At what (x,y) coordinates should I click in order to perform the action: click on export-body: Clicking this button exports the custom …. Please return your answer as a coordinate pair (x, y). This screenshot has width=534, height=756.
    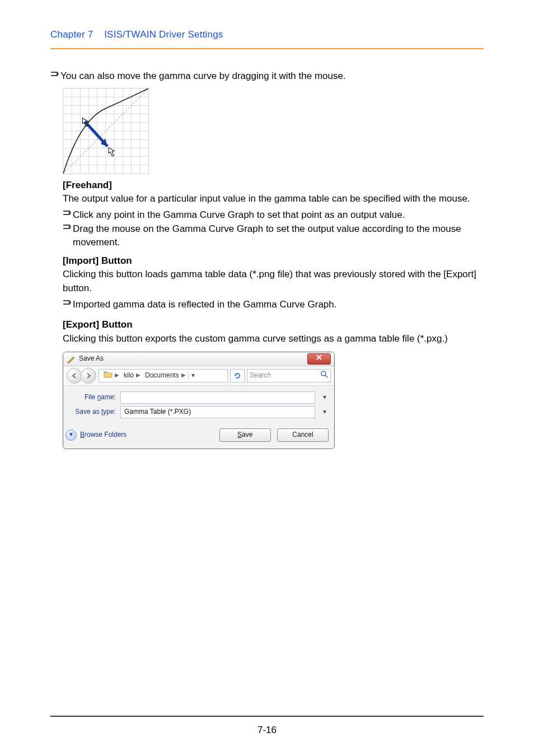
    Looking at the image, I should click on (273, 339).